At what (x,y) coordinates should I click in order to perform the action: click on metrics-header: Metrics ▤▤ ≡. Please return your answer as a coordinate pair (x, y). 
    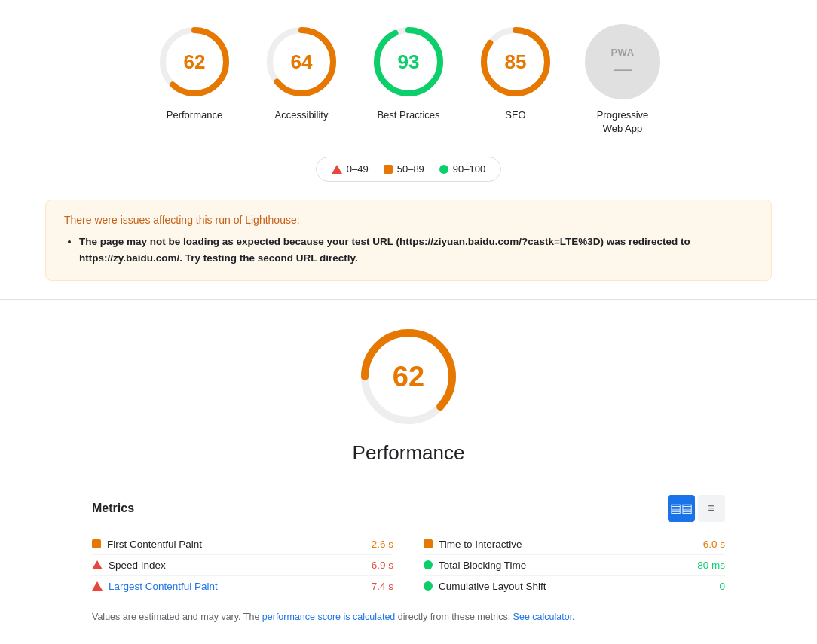
    Looking at the image, I should click on (408, 508).